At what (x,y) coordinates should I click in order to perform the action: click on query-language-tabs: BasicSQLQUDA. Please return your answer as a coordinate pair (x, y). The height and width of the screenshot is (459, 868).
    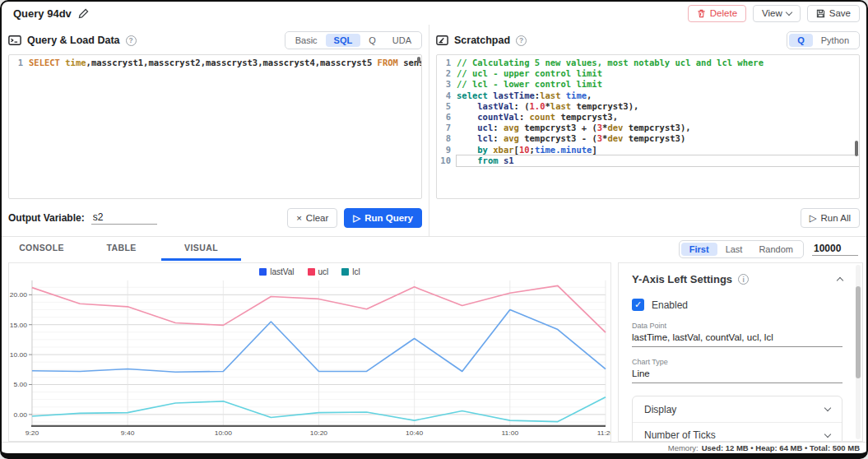
    Looking at the image, I should click on (354, 40).